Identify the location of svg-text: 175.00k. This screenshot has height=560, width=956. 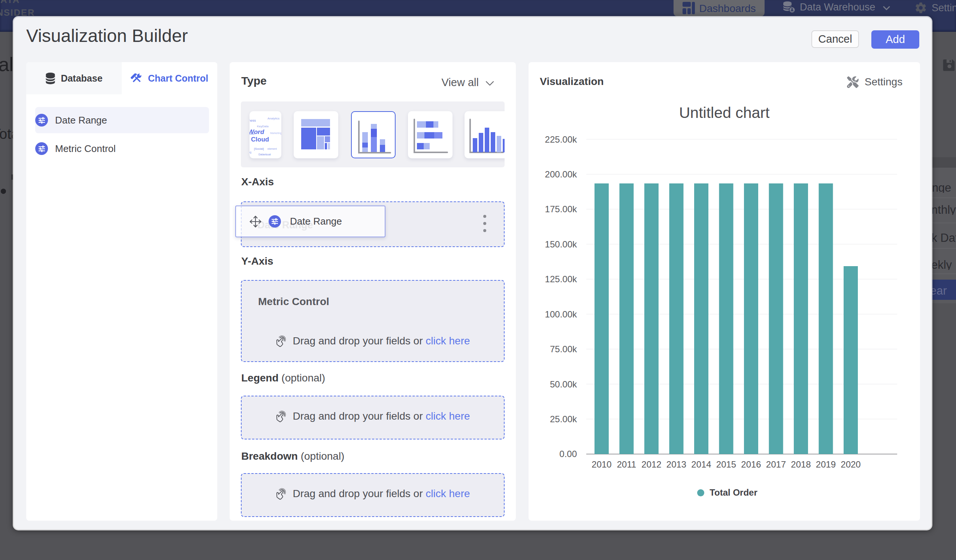
(561, 209).